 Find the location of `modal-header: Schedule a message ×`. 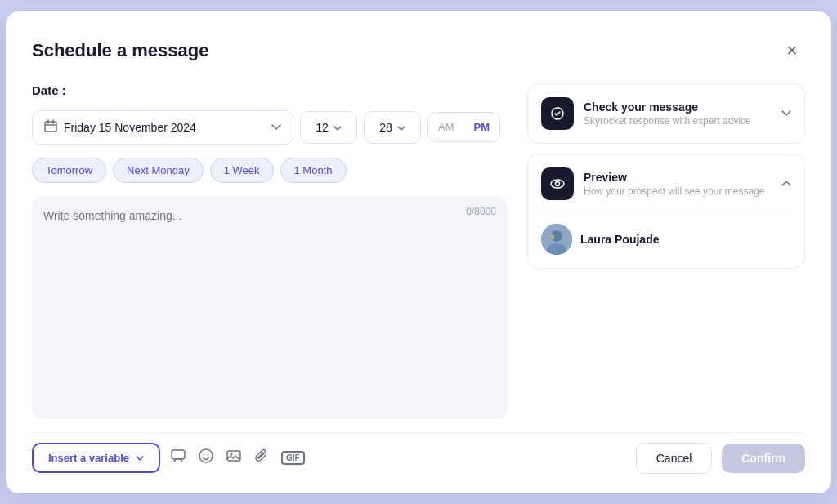

modal-header: Schedule a message × is located at coordinates (418, 51).